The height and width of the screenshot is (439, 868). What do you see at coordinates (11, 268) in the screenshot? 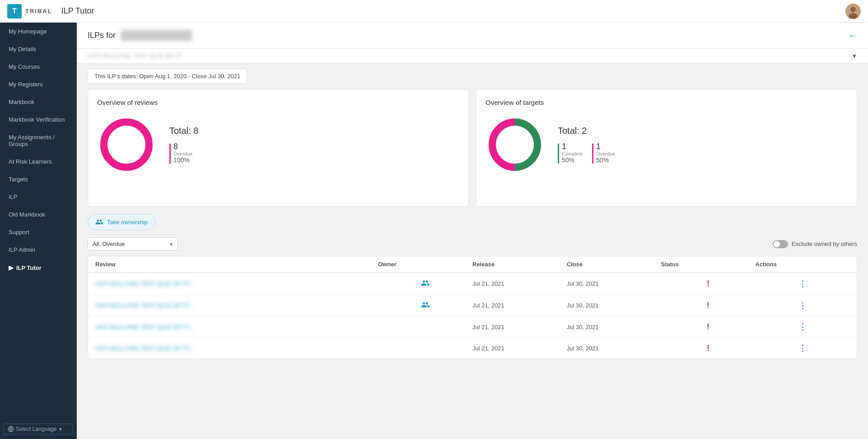
I see `sidebar-arrow-icon: ▶` at bounding box center [11, 268].